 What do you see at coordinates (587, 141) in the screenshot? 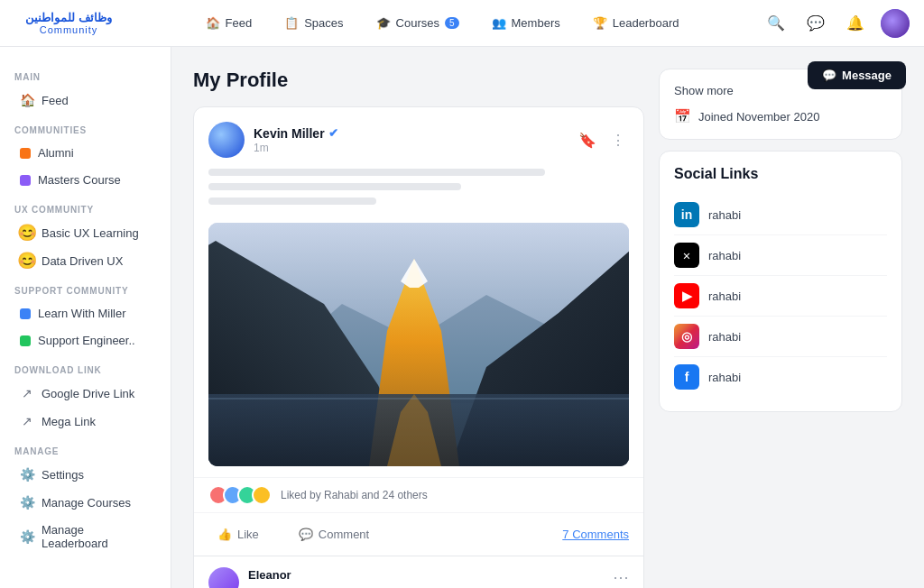
I see `bookmark-icon: 🔖` at bounding box center [587, 141].